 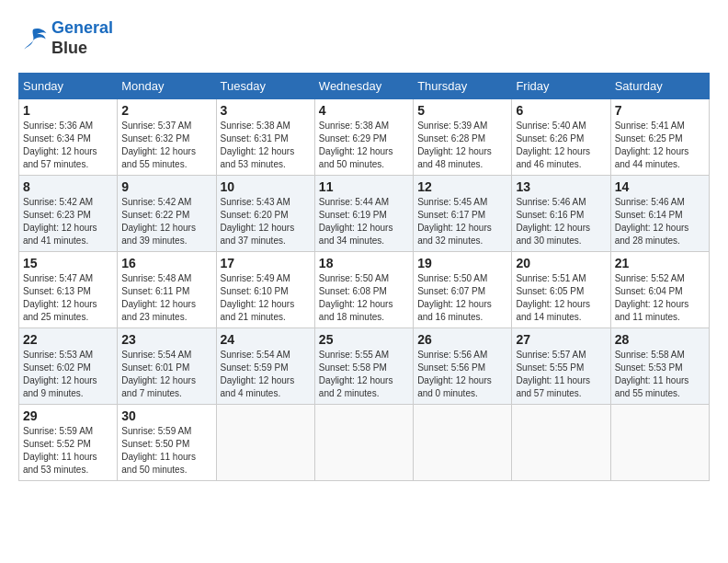 I want to click on table-row: 6Sunrise: 5:40 AM Sunset: 6:26 PM Daylig…, so click(x=561, y=138).